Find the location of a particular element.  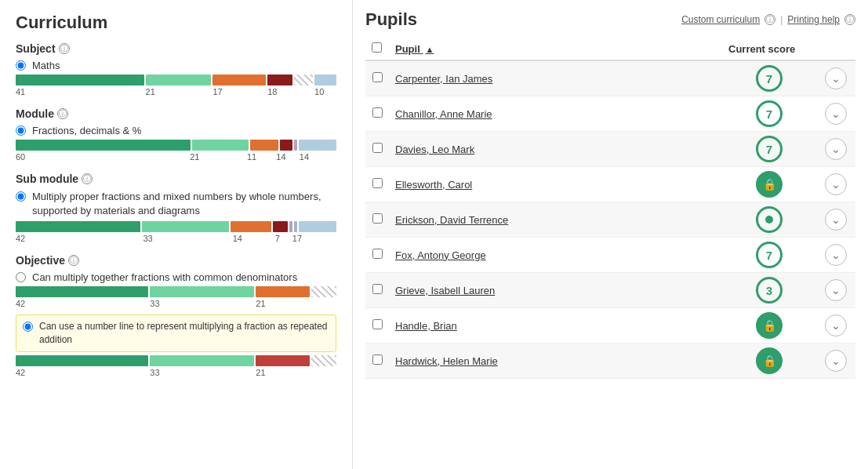

mod-label-4: 14 is located at coordinates (287, 157).